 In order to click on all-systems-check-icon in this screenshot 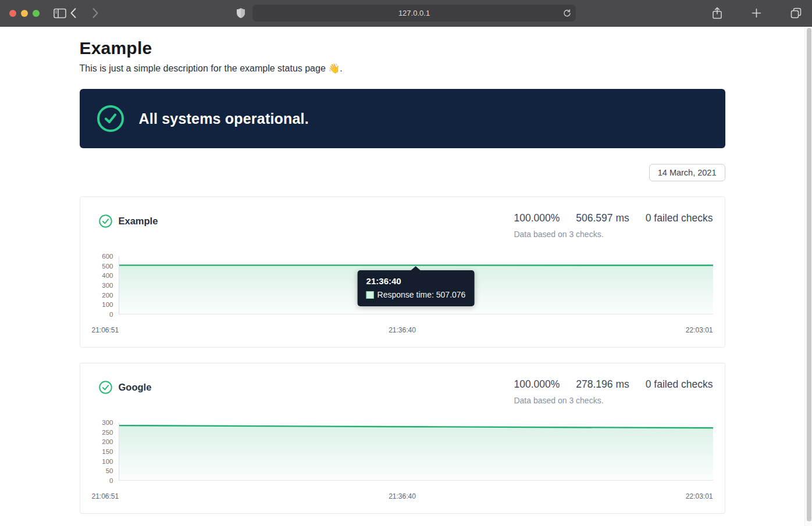, I will do `click(111, 119)`.